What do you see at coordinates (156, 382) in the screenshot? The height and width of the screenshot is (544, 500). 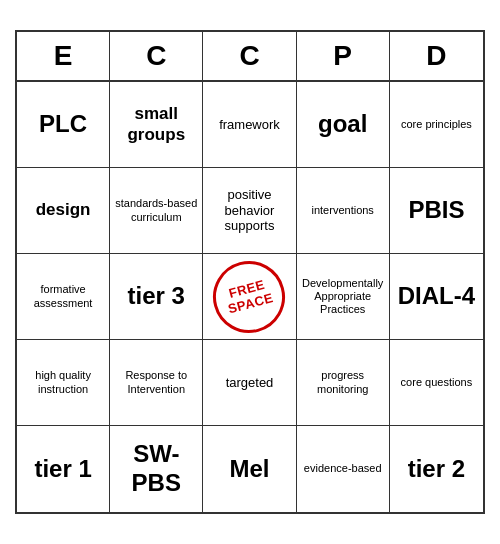 I see `cell-text-16: Response to Intervention` at bounding box center [156, 382].